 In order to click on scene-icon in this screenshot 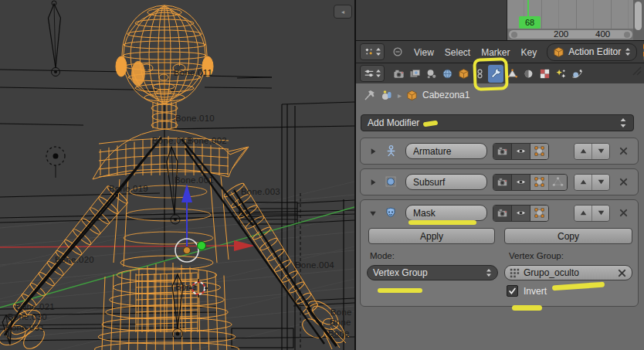, I will do `click(431, 74)`.